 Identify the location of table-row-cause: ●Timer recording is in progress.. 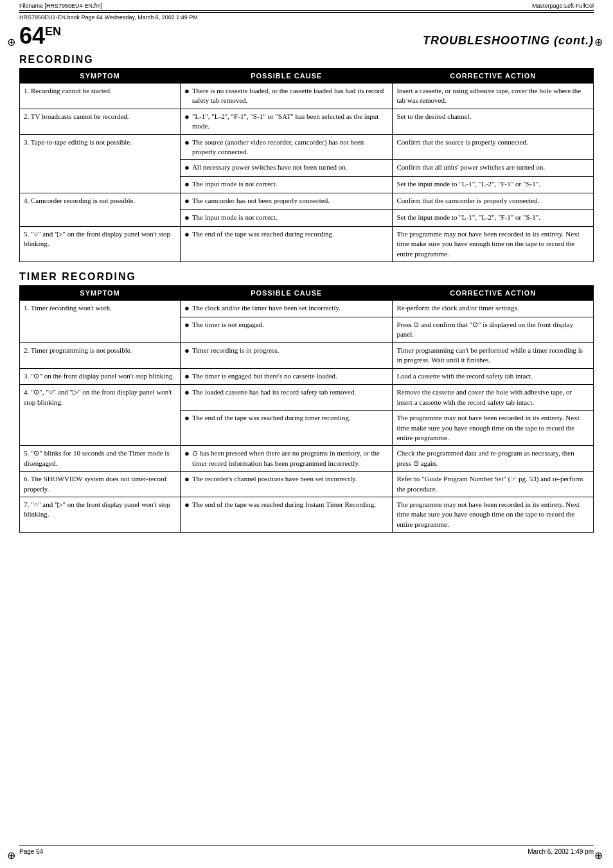
(287, 355).